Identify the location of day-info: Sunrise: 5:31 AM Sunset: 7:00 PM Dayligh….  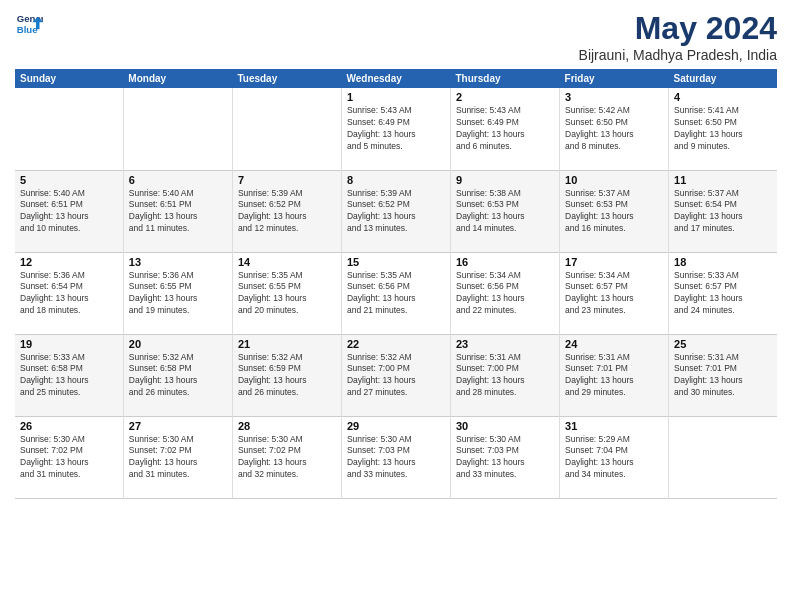
(505, 376).